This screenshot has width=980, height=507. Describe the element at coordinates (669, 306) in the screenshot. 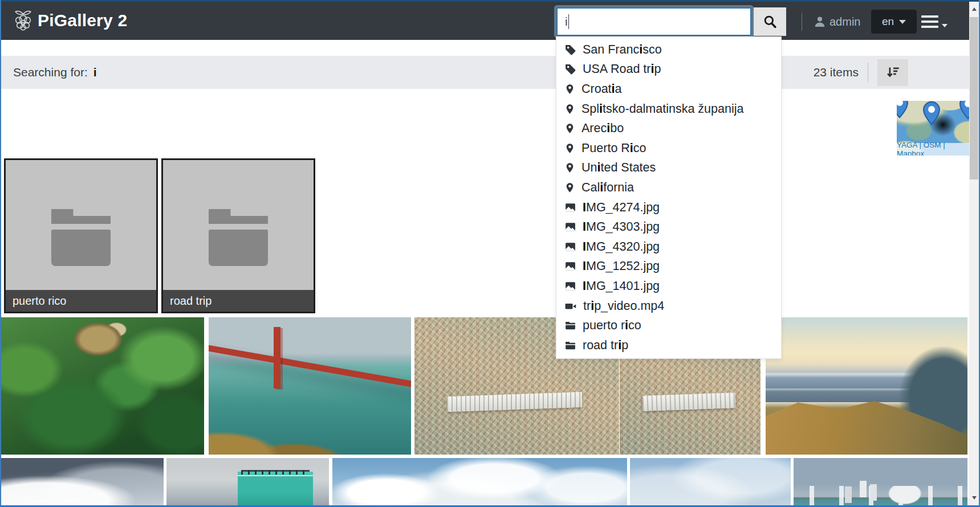

I see `search-suggestion-item: trip_video.mp4` at that location.